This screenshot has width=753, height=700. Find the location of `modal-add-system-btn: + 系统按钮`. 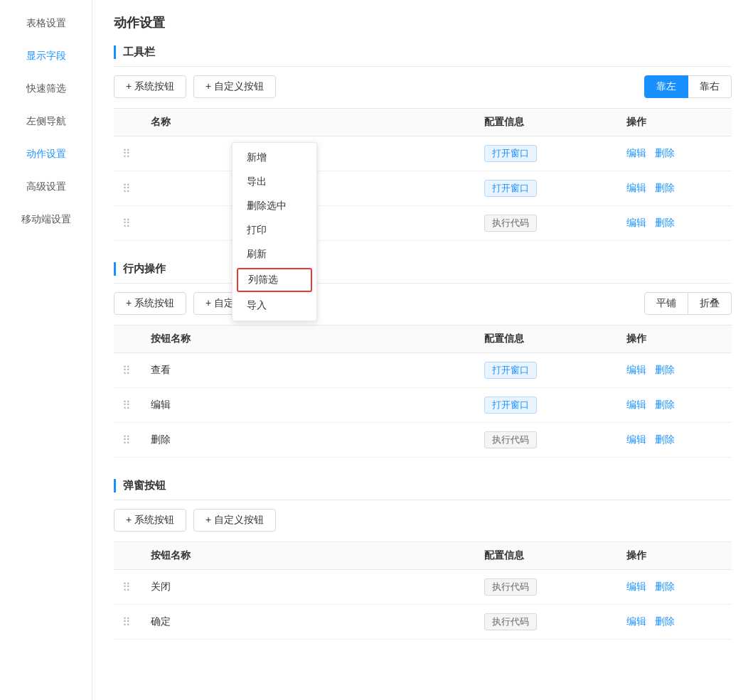

modal-add-system-btn: + 系统按钮 is located at coordinates (150, 520).